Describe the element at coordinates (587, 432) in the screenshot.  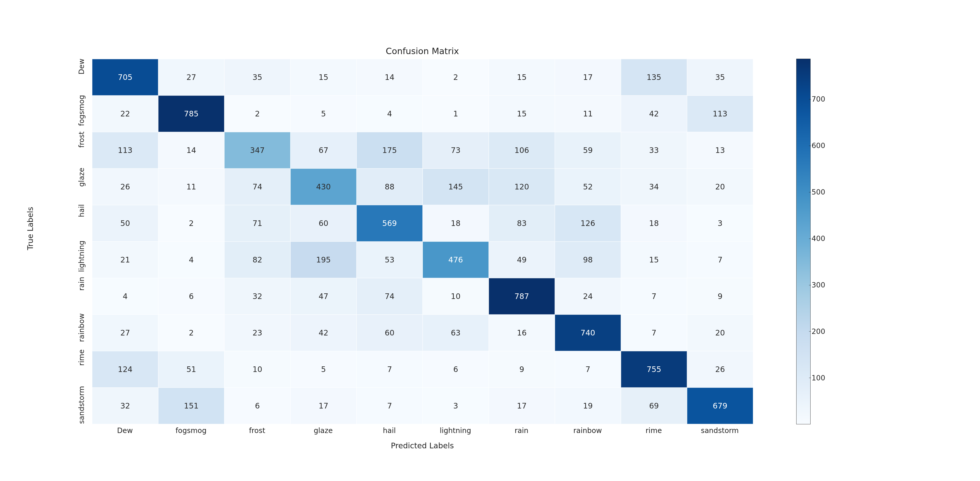
I see `x-tick: rainbow` at that location.